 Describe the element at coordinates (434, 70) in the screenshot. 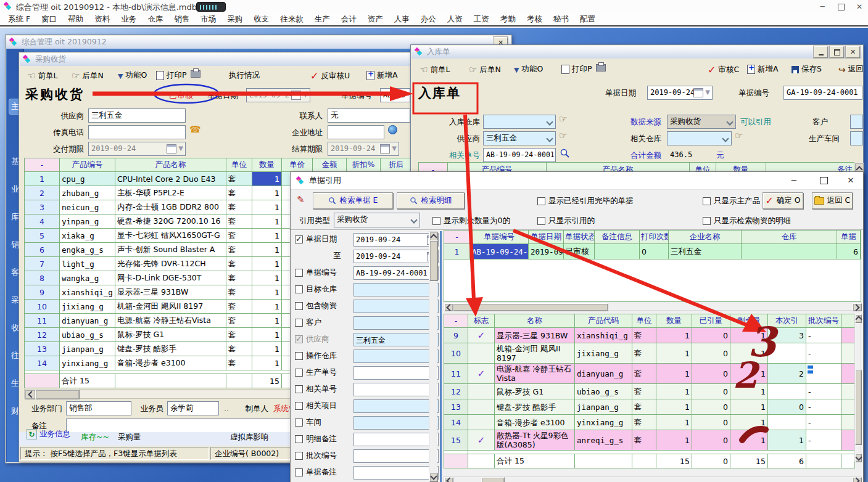

I see `prev-doc-button: 前单L` at that location.